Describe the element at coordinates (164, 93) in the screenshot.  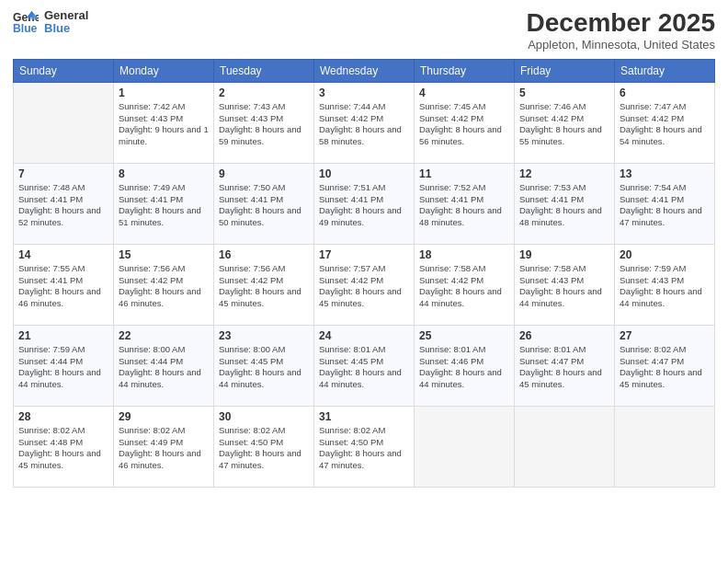
I see `day-number: 1` at that location.